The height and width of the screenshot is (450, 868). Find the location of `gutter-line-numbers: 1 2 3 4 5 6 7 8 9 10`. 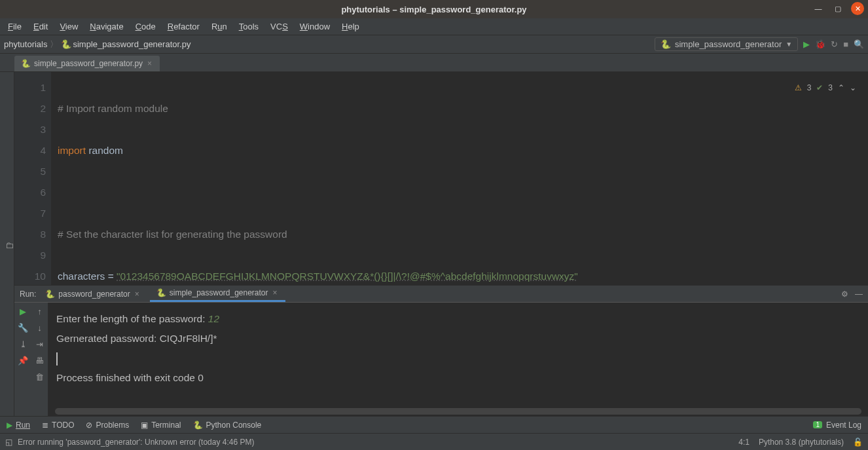

gutter-line-numbers: 1 2 3 4 5 6 7 8 9 10 is located at coordinates (33, 178).